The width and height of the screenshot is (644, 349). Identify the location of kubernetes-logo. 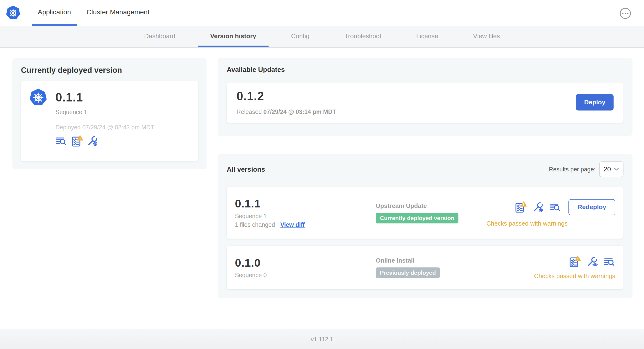
(13, 12).